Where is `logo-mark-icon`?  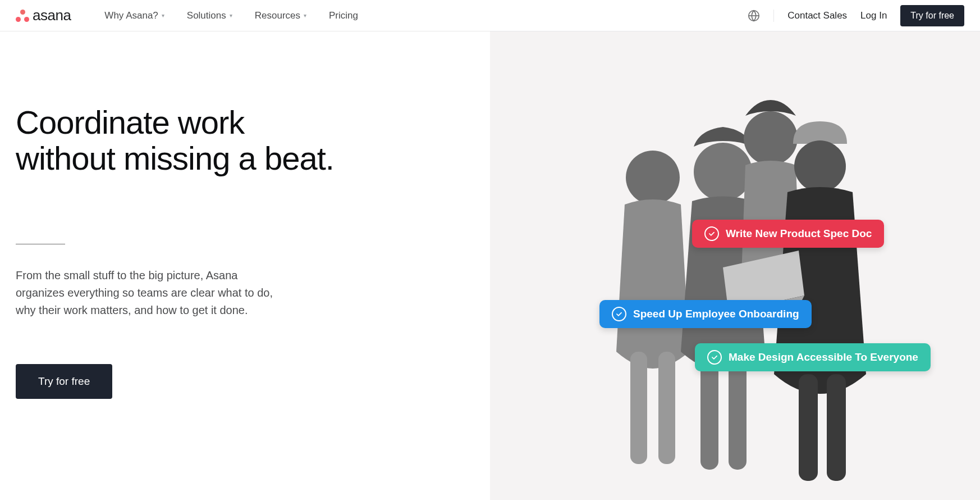 logo-mark-icon is located at coordinates (22, 16).